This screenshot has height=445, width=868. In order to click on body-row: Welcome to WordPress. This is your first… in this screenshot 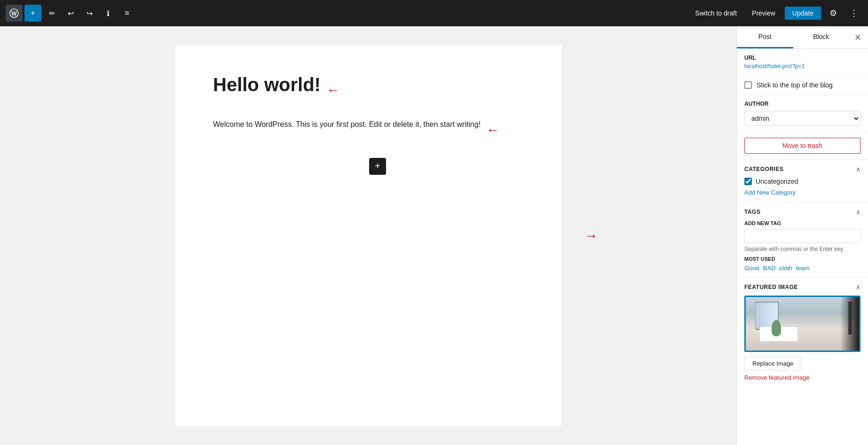, I will do `click(368, 130)`.